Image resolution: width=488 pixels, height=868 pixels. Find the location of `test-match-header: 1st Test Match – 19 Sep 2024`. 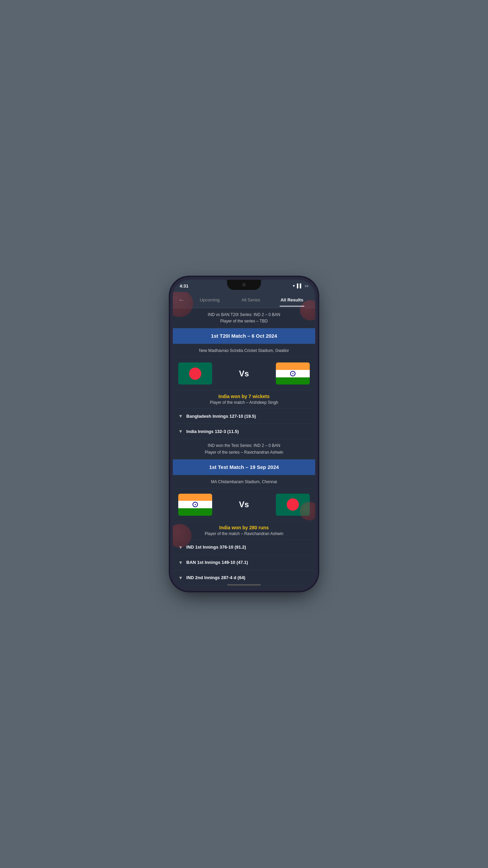

test-match-header: 1st Test Match – 19 Sep 2024 is located at coordinates (244, 467).